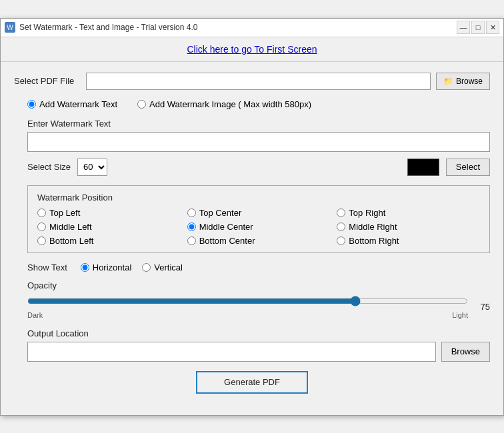  I want to click on opacity-value: 75, so click(481, 306).